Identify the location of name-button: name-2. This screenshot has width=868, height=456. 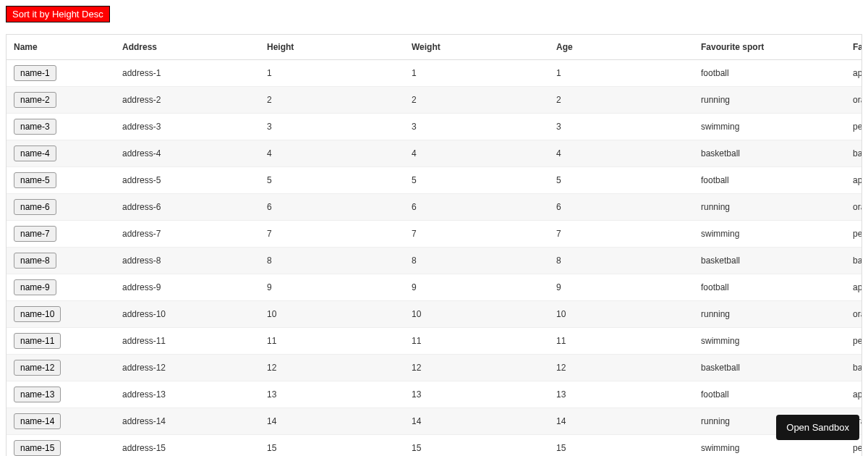
(35, 100).